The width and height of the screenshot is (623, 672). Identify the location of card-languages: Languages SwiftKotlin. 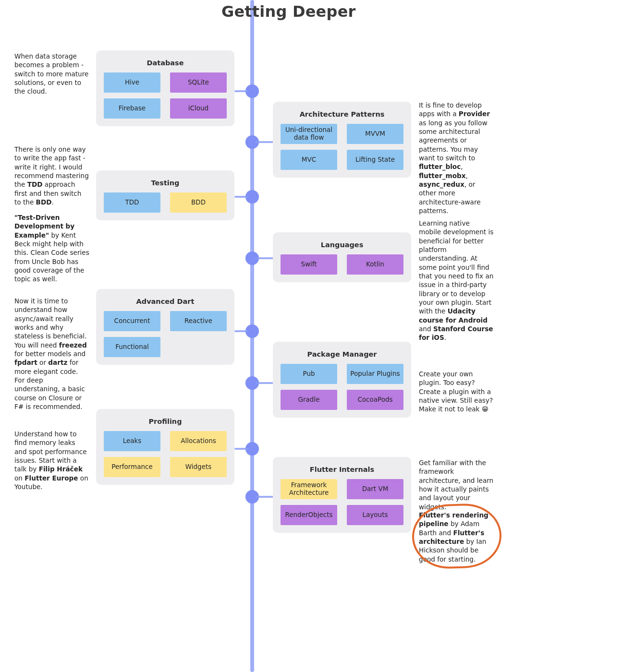
(342, 257).